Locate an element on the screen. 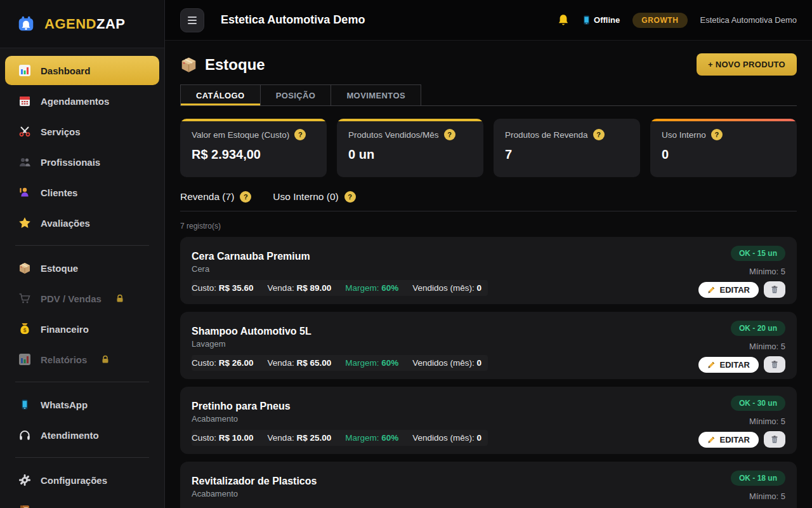 Image resolution: width=812 pixels, height=508 pixels. tab-posicao: POSIÇÃO is located at coordinates (296, 95).